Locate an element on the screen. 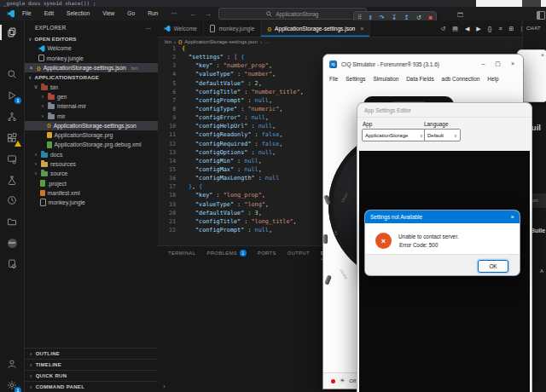  sim-menu-simulation: Simulation is located at coordinates (386, 78).